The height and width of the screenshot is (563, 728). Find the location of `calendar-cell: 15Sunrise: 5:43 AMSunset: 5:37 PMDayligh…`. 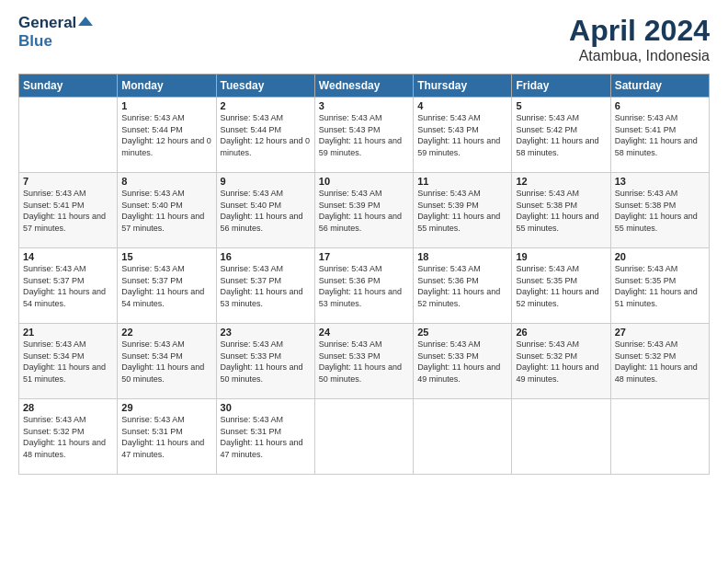

calendar-cell: 15Sunrise: 5:43 AMSunset: 5:37 PMDayligh… is located at coordinates (167, 286).